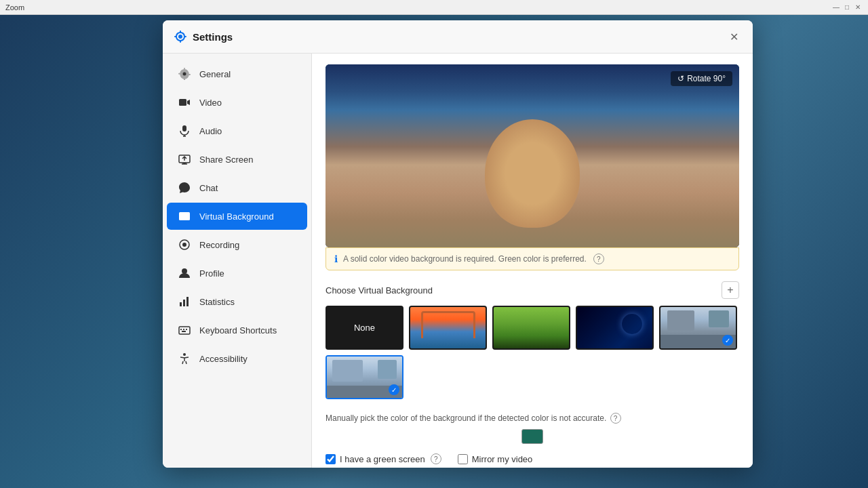 This screenshot has height=488, width=868. Describe the element at coordinates (184, 102) in the screenshot. I see `video-icon` at that location.